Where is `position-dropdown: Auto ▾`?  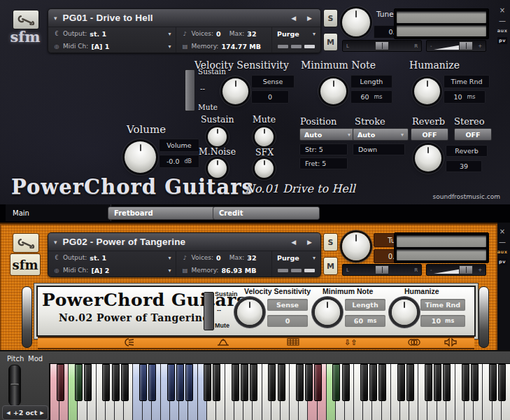
position-dropdown: Auto ▾ is located at coordinates (327, 134).